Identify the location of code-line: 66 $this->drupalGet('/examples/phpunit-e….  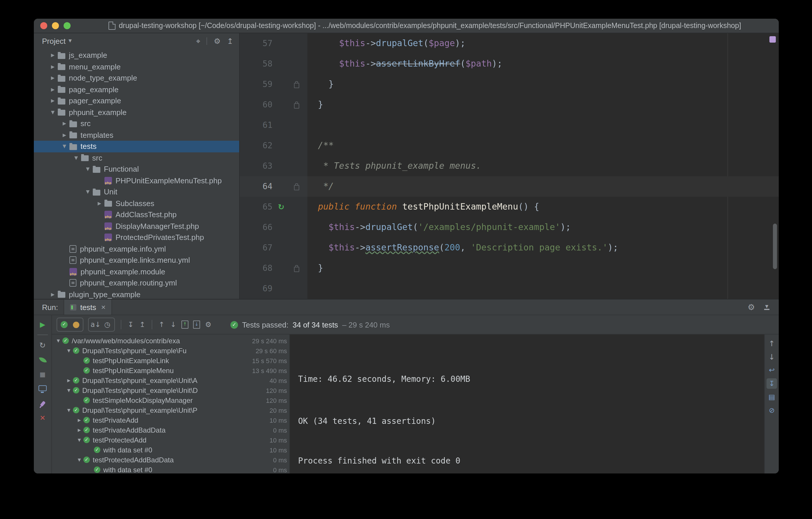
(509, 227).